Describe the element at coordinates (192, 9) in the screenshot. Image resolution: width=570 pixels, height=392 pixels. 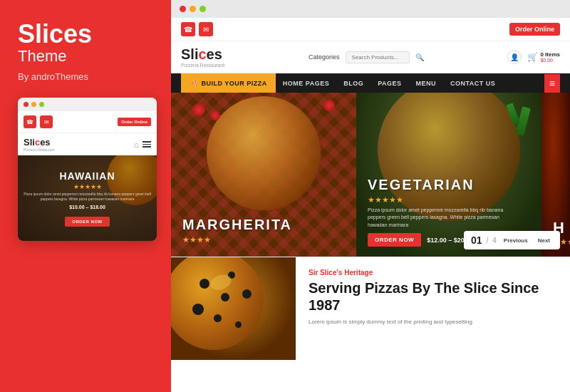
I see `chrome-dot-yellow` at that location.